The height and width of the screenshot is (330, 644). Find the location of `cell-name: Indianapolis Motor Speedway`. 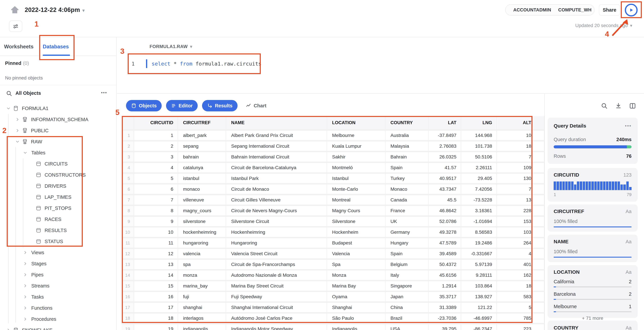

cell-name: Indianapolis Motor Speedway is located at coordinates (276, 327).